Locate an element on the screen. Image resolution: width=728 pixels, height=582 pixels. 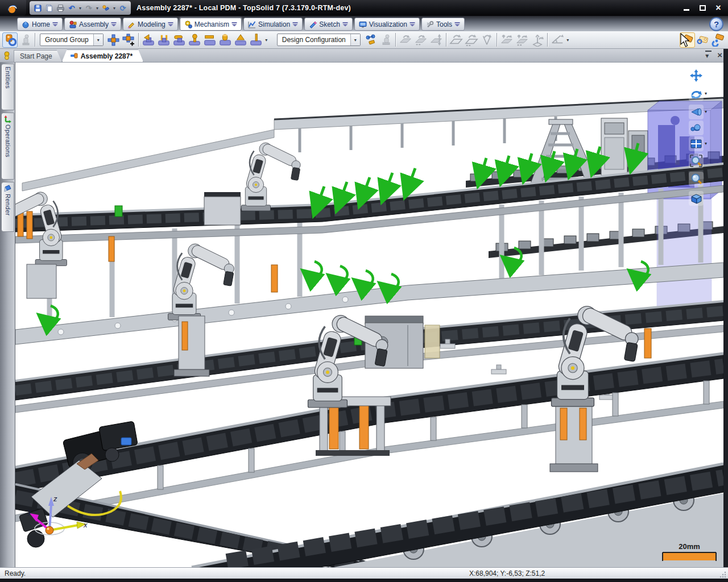
translate-axis-button is located at coordinates (421, 40).